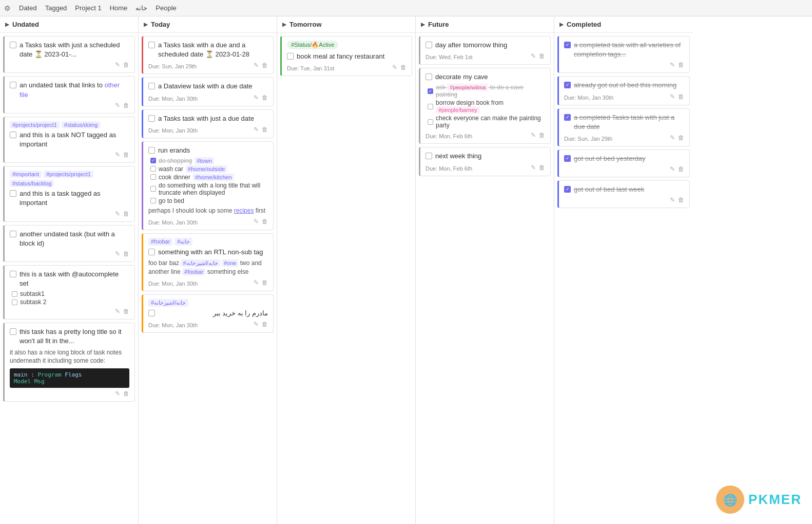  What do you see at coordinates (142, 8) in the screenshot?
I see `nav-khaneh: خانه` at bounding box center [142, 8].